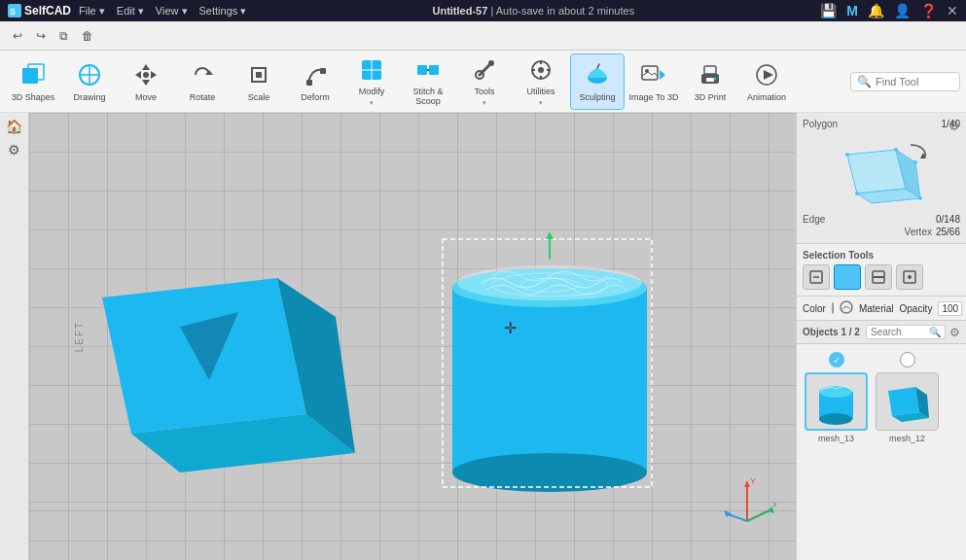  What do you see at coordinates (484, 82) in the screenshot?
I see `tool-tools: Tools ▾` at bounding box center [484, 82].